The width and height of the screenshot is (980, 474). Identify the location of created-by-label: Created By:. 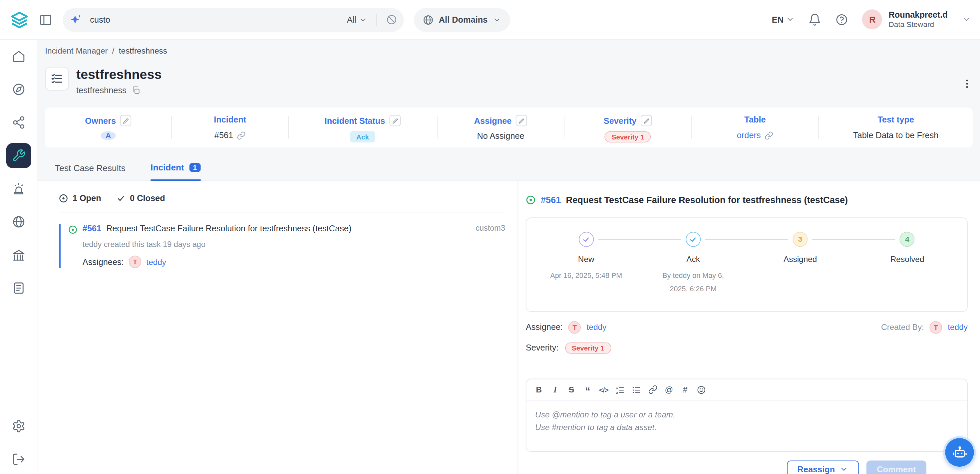
(902, 327).